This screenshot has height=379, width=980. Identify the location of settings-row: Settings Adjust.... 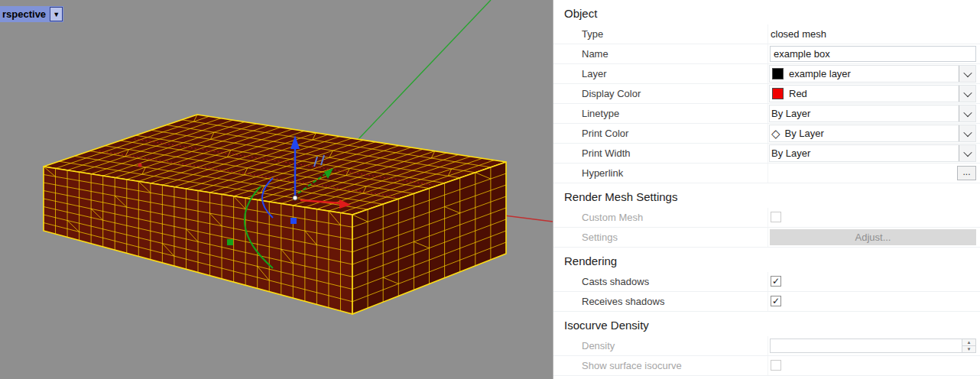
(767, 238).